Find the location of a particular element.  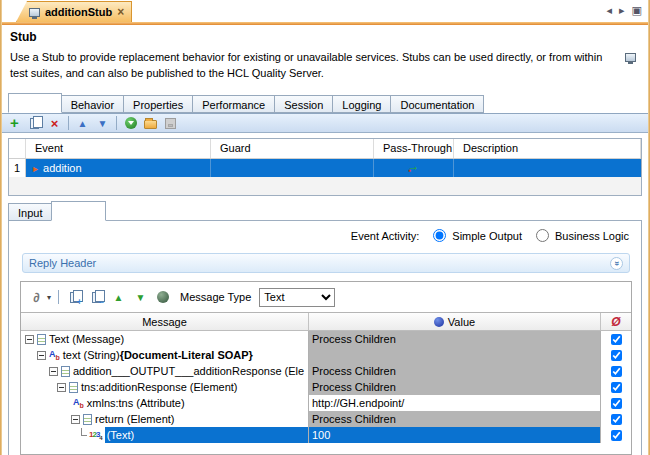

delete-icon: × is located at coordinates (55, 124).